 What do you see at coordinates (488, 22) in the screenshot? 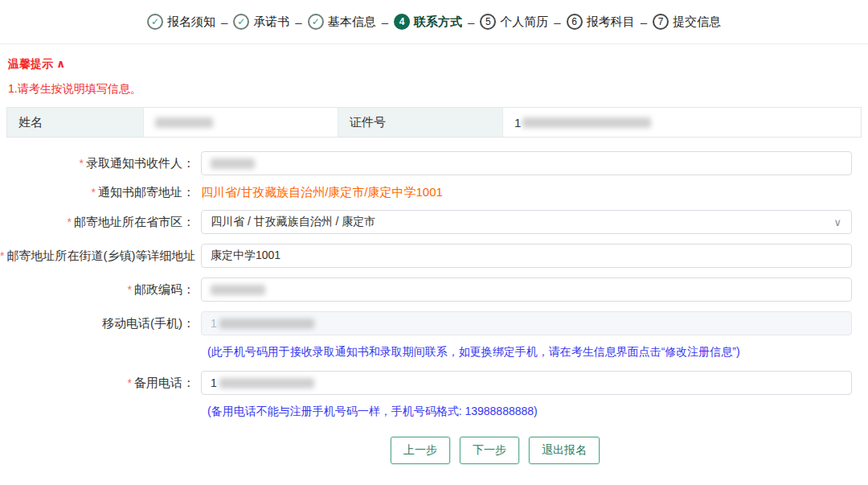
I see `step-number-icon: 5` at bounding box center [488, 22].